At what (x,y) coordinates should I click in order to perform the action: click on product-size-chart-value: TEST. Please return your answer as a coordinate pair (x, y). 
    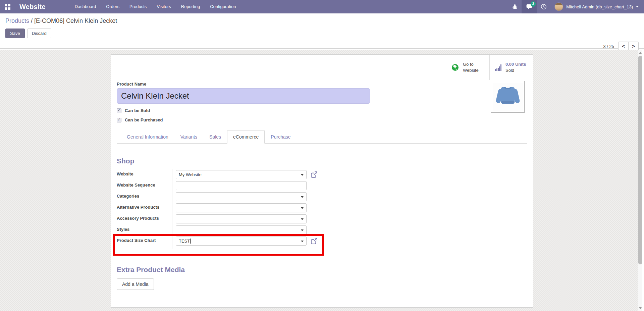
    Looking at the image, I should click on (184, 241).